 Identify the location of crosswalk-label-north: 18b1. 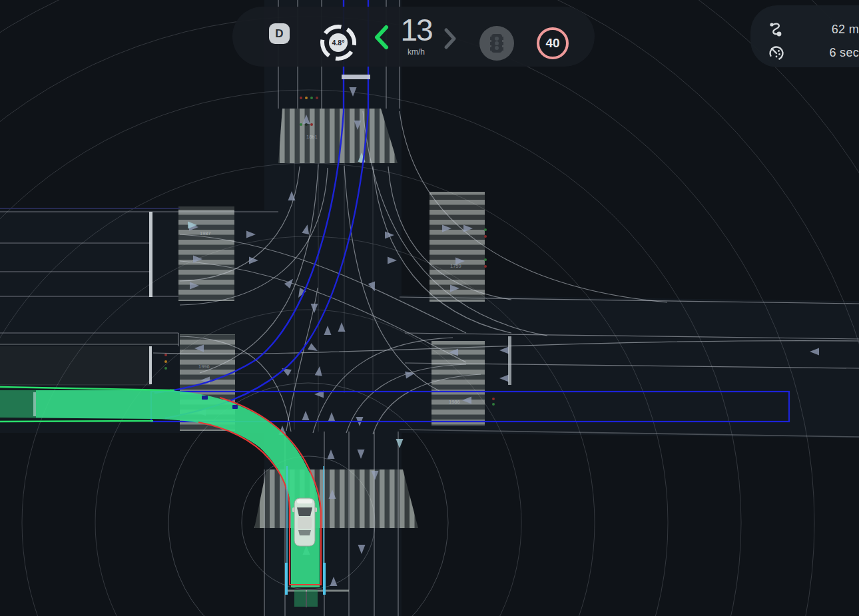
(312, 137).